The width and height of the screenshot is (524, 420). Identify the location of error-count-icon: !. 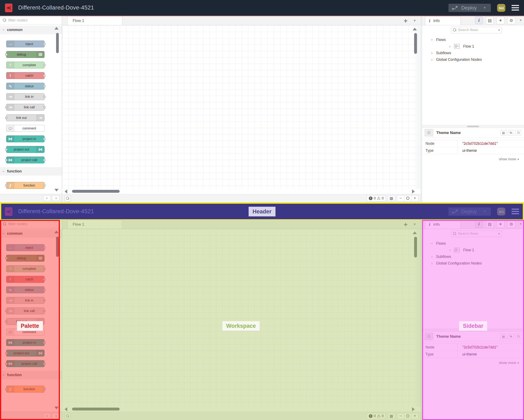
(371, 198).